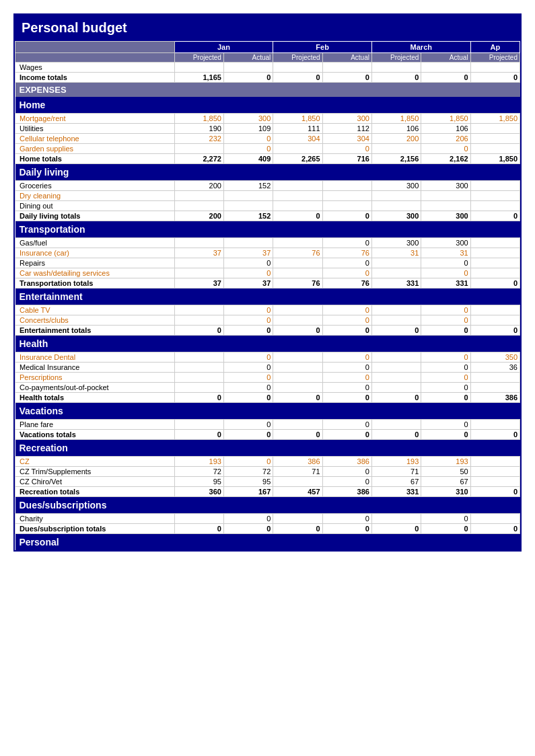  What do you see at coordinates (248, 149) in the screenshot?
I see `g-v2: 0` at bounding box center [248, 149].